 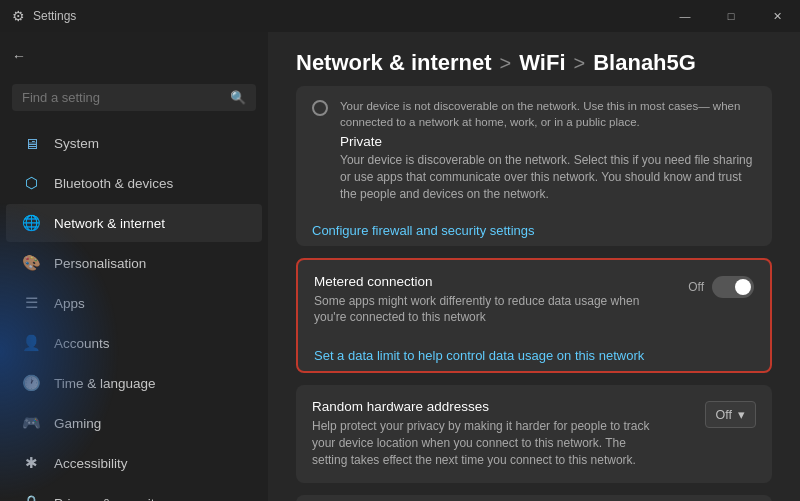 What do you see at coordinates (400, 16) in the screenshot?
I see `titlebar: ⚙ Settings — □ ✕` at bounding box center [400, 16].